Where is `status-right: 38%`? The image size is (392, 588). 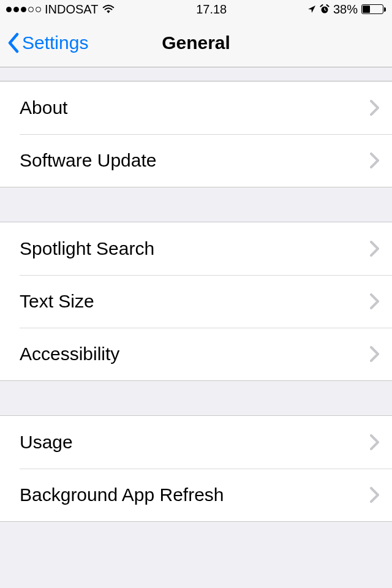 status-right: 38% is located at coordinates (347, 10).